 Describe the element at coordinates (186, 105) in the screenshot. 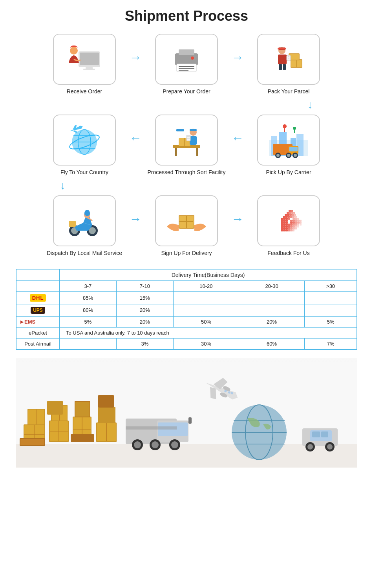

I see `arrow-row-down-right: ↓` at that location.